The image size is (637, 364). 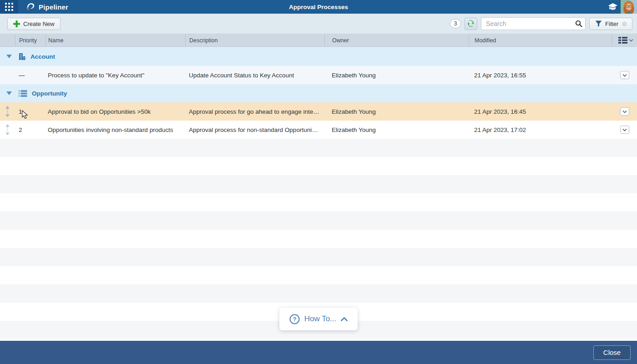 What do you see at coordinates (295, 319) in the screenshot?
I see `question-circle-icon: ?` at bounding box center [295, 319].